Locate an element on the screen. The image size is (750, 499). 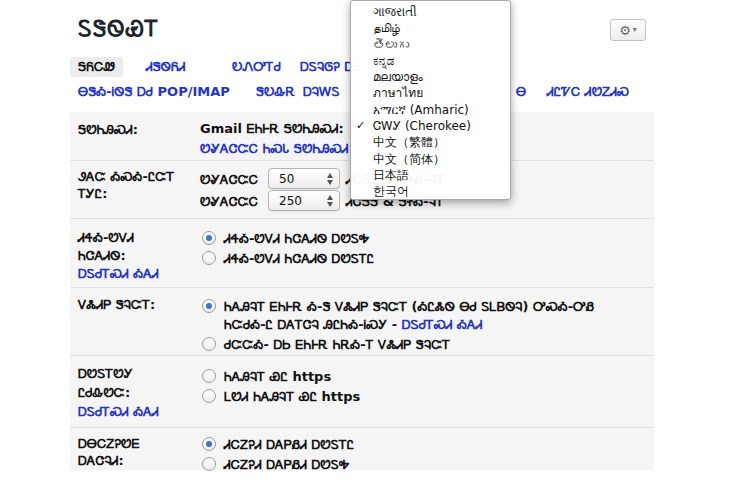
tab-themes: ᏗᏝᏤᏟ ᏗᏬᏃᏗᏍ is located at coordinates (588, 92).